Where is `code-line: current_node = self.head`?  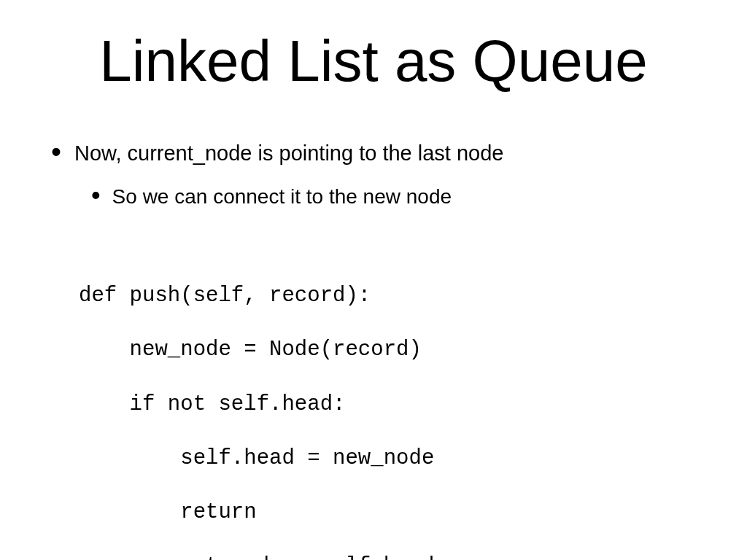
code-line: current_node = self.head is located at coordinates (365, 556).